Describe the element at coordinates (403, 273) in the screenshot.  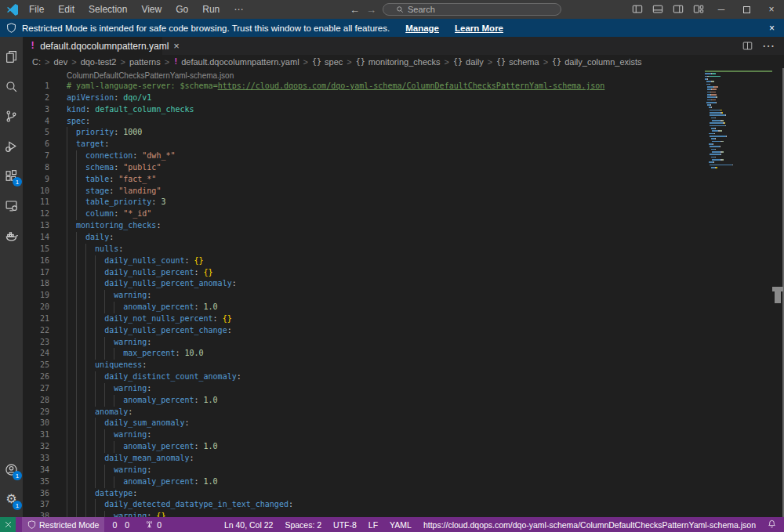
I see `code-line: 17daily_nulls_percent: {}` at that location.